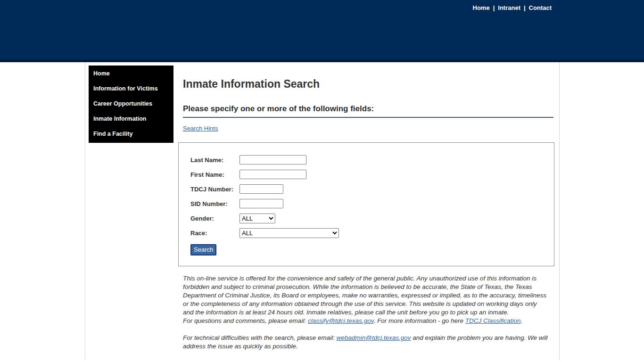 This screenshot has width=644, height=362. Describe the element at coordinates (215, 174) in the screenshot. I see `first-name-label: First Name:` at that location.